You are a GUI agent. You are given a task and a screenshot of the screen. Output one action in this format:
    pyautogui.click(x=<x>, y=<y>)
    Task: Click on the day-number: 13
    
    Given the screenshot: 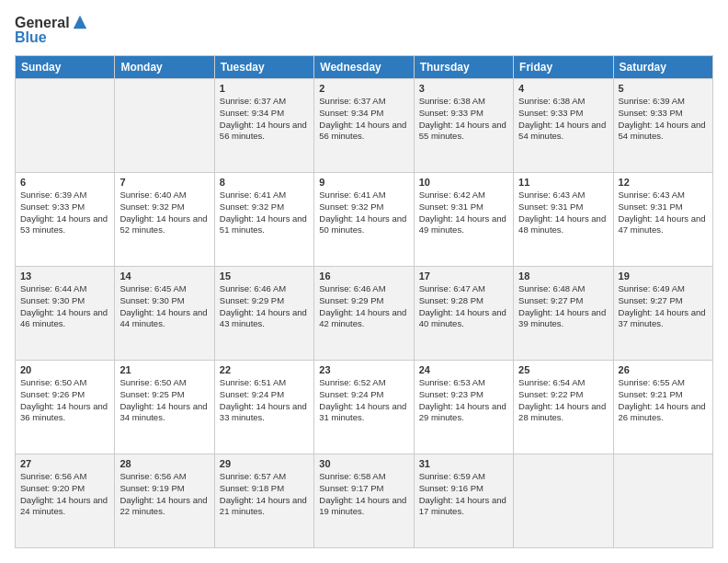 What is the action you would take?
    pyautogui.click(x=64, y=276)
    